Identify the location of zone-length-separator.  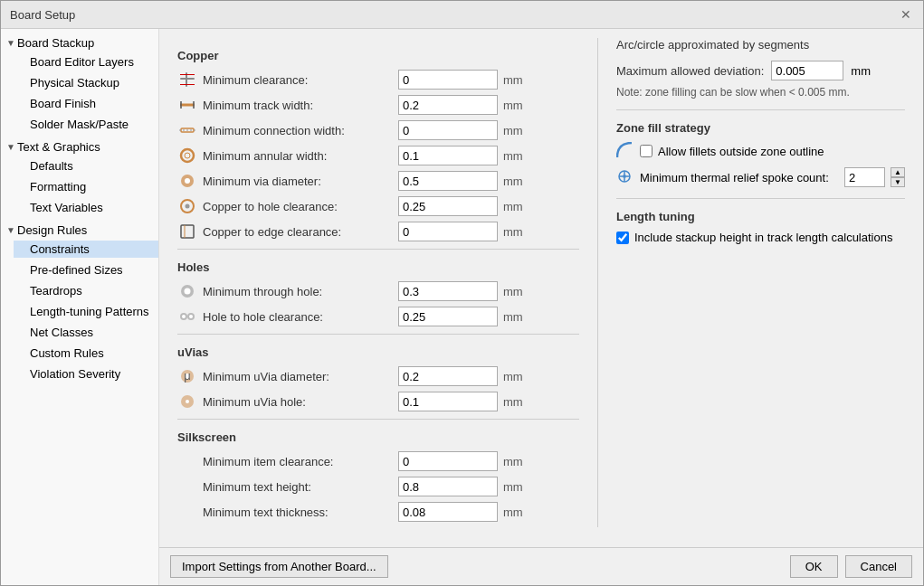
(760, 199).